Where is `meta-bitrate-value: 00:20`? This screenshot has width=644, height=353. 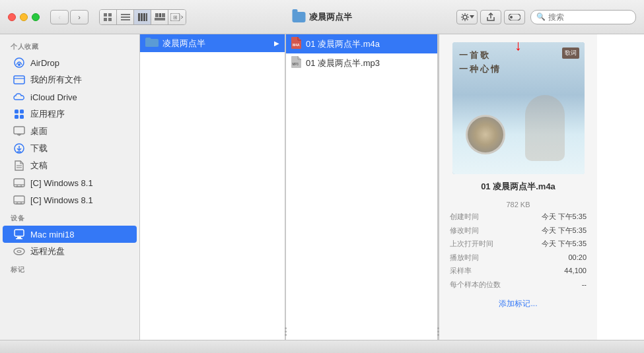
meta-bitrate-value: 00:20 is located at coordinates (577, 258).